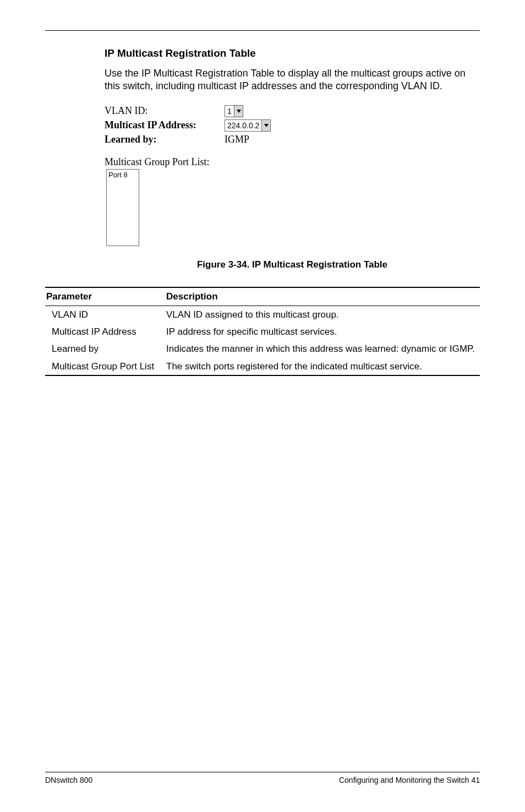 The image size is (525, 812). I want to click on learned-by-row: Learned by: IGMP, so click(292, 140).